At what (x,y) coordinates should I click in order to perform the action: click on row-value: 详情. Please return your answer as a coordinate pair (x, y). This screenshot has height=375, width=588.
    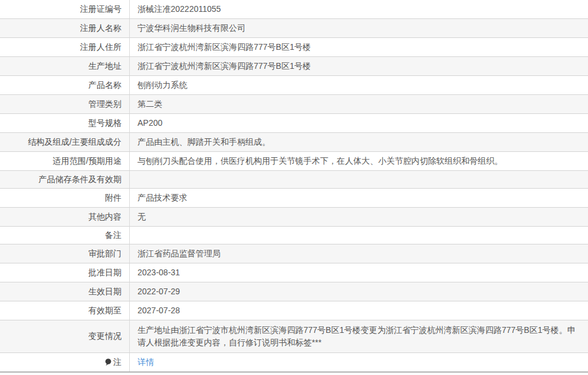
    Looking at the image, I should click on (359, 362).